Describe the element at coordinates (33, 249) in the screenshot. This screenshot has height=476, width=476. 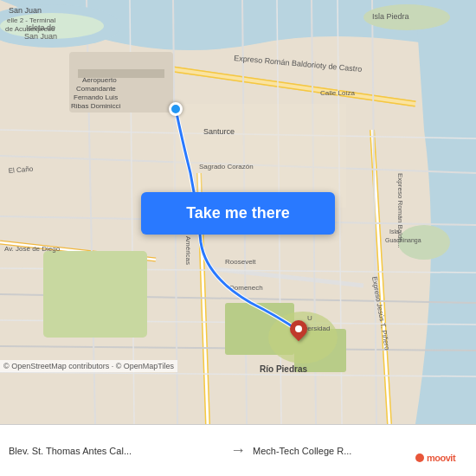
I see `svg-text: Av. José de Diego` at that location.